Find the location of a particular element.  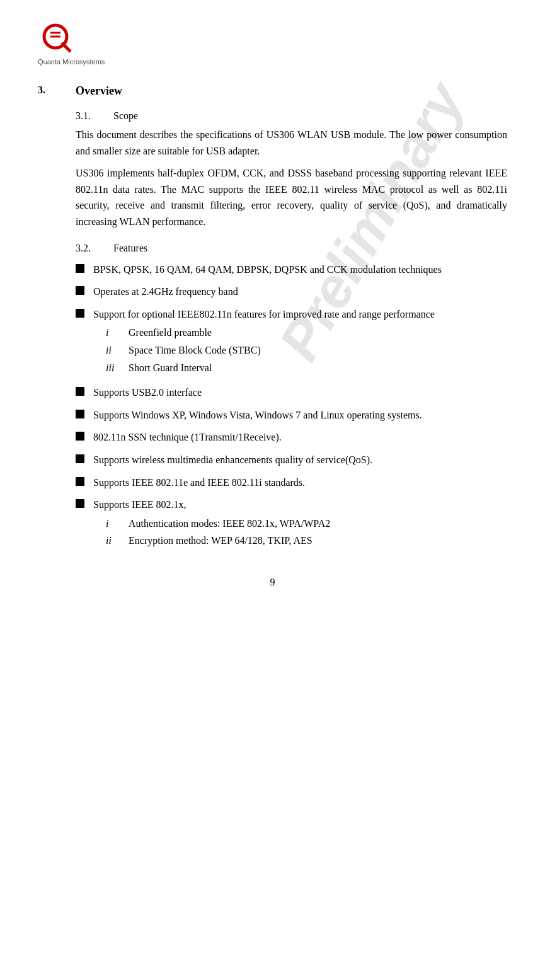

logo-icon is located at coordinates (63, 38).